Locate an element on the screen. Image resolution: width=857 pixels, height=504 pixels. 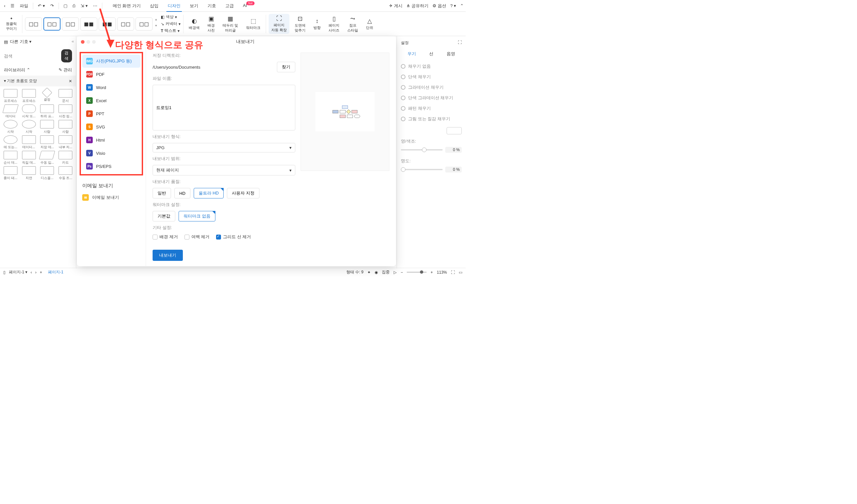
bgcolor-button: ◐배경색 is located at coordinates (194, 24).